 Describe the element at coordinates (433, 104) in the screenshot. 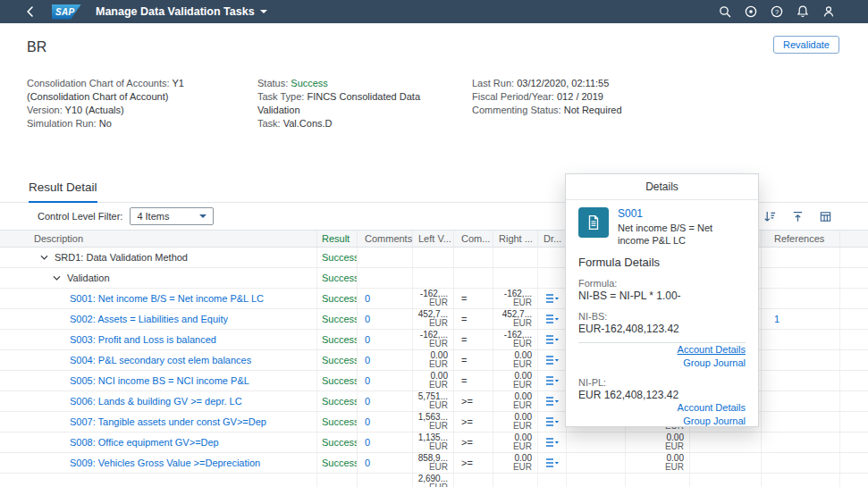

I see `header-info: Consolidation Chart of Accounts: Y1 (Con…` at that location.